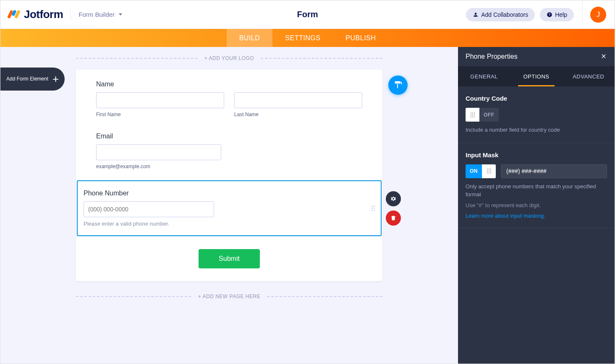 This screenshot has height=364, width=615. What do you see at coordinates (550, 15) in the screenshot?
I see `help-icon: ?` at bounding box center [550, 15].